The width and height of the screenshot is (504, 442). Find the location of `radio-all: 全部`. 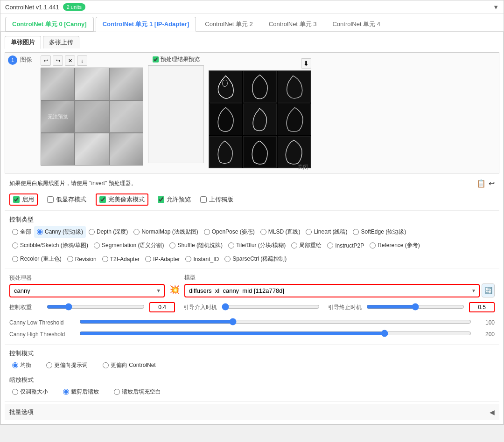

radio-all: 全部 is located at coordinates (21, 232).